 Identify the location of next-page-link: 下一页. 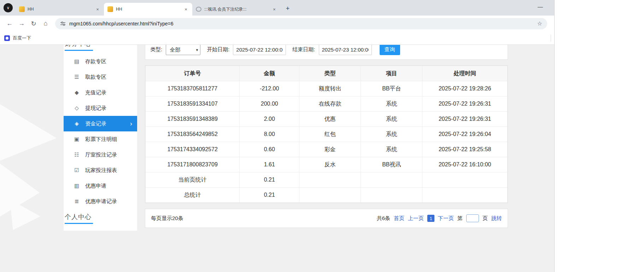
(446, 218).